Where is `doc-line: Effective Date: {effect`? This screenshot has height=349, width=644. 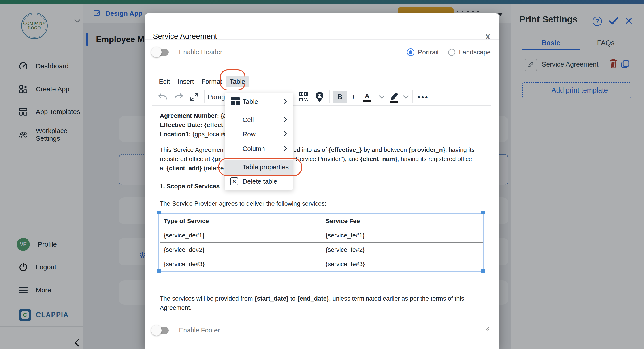
doc-line: Effective Date: {effect is located at coordinates (193, 125).